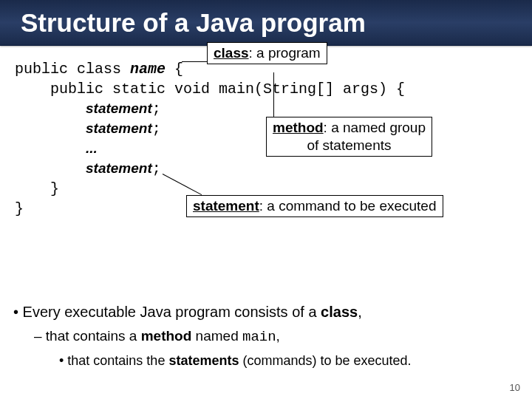 The width and height of the screenshot is (532, 399). I want to click on b2-text2: named, so click(217, 335).